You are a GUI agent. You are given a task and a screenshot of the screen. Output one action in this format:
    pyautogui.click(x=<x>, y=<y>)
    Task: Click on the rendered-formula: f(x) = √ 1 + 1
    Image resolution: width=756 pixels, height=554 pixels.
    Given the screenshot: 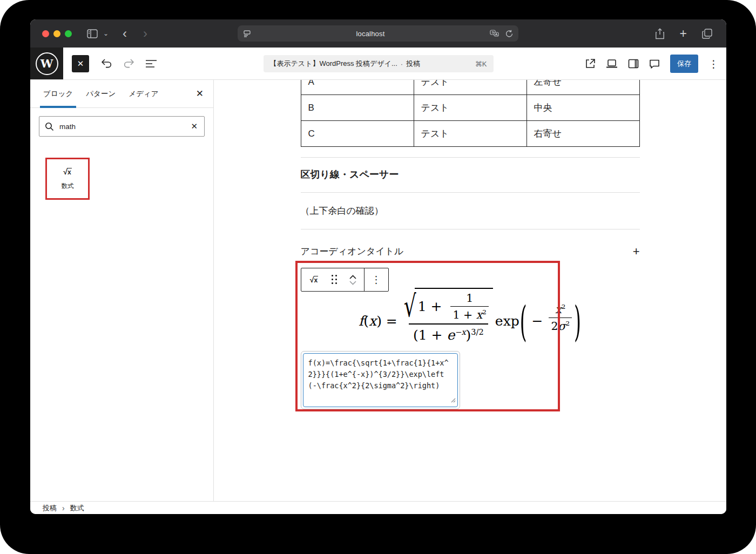 What is the action you would take?
    pyautogui.click(x=470, y=321)
    